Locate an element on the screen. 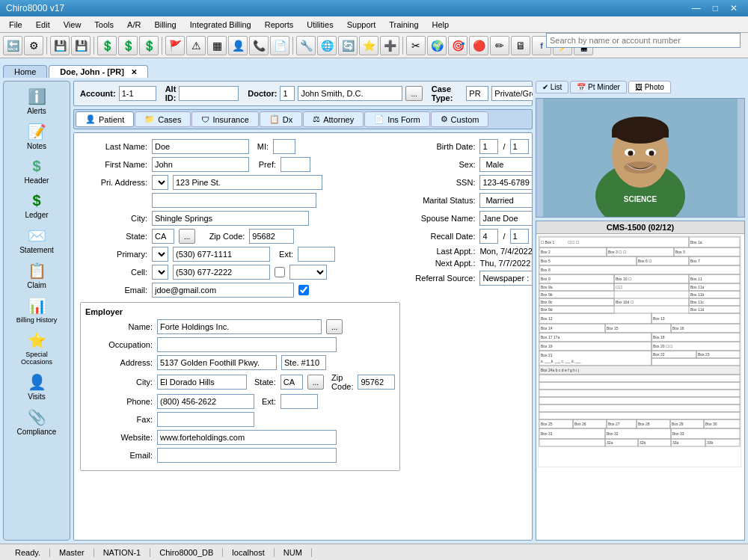 Image resolution: width=748 pixels, height=560 pixels. menu-billing: Billing is located at coordinates (165, 25).